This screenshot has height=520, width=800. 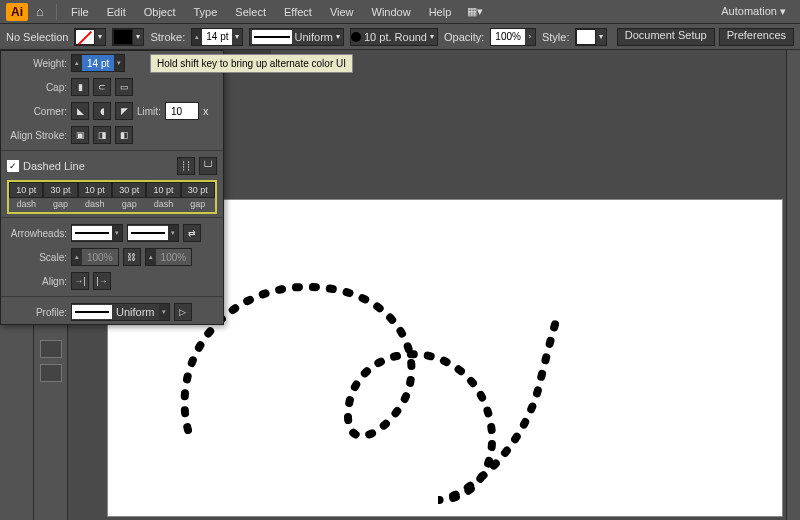 What do you see at coordinates (475, 12) in the screenshot?
I see `workspace-switcher-icon: ▦▾` at bounding box center [475, 12].